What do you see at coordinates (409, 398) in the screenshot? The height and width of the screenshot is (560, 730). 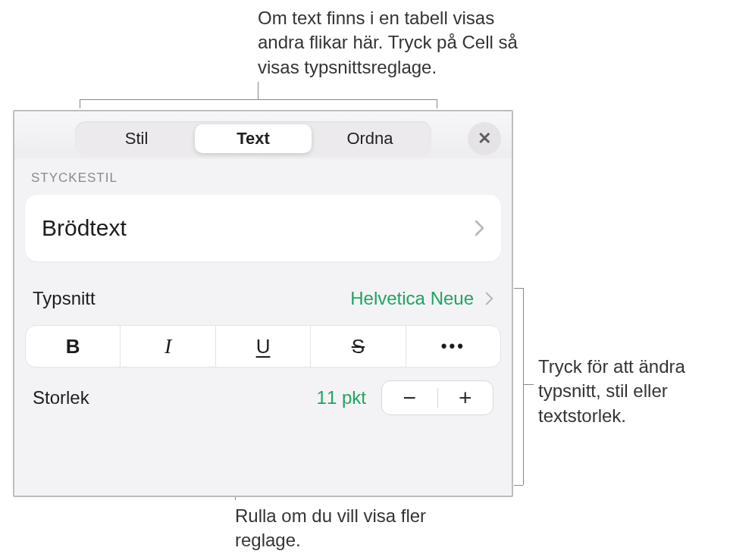 I see `size-decrease-button: −` at bounding box center [409, 398].